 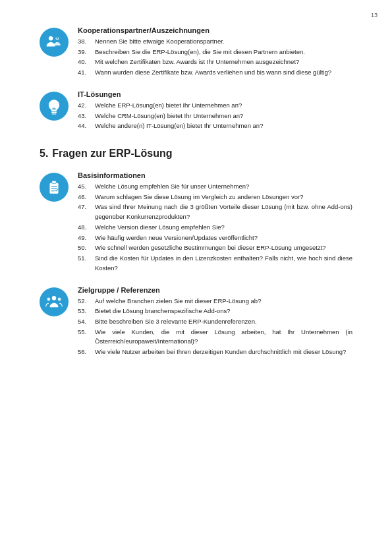 What do you see at coordinates (215, 212) in the screenshot?
I see `list-item: 47. Was sind Ihrer Meinung nach die 3 gr…` at bounding box center [215, 212].